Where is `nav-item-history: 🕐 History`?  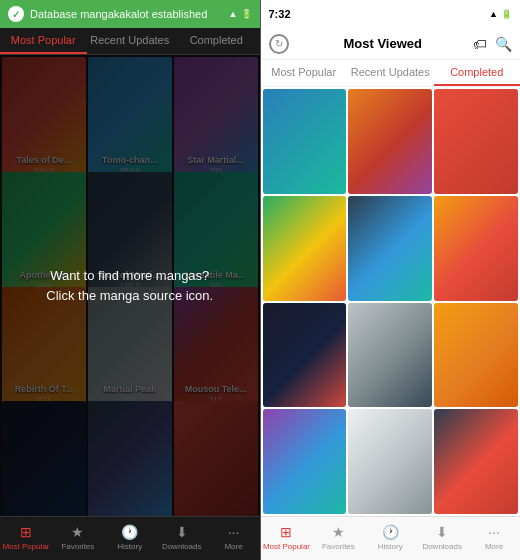
nav-item-history: 🕐 History is located at coordinates (130, 538).